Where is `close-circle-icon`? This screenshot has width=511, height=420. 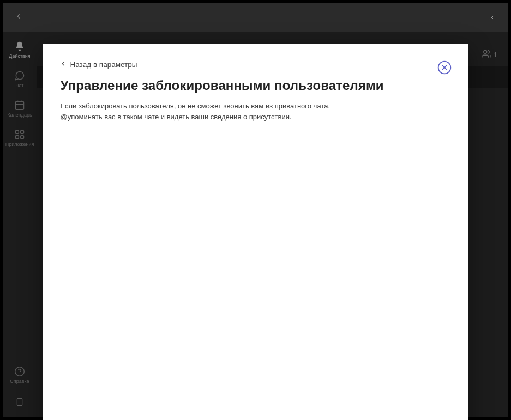 close-circle-icon is located at coordinates (444, 68).